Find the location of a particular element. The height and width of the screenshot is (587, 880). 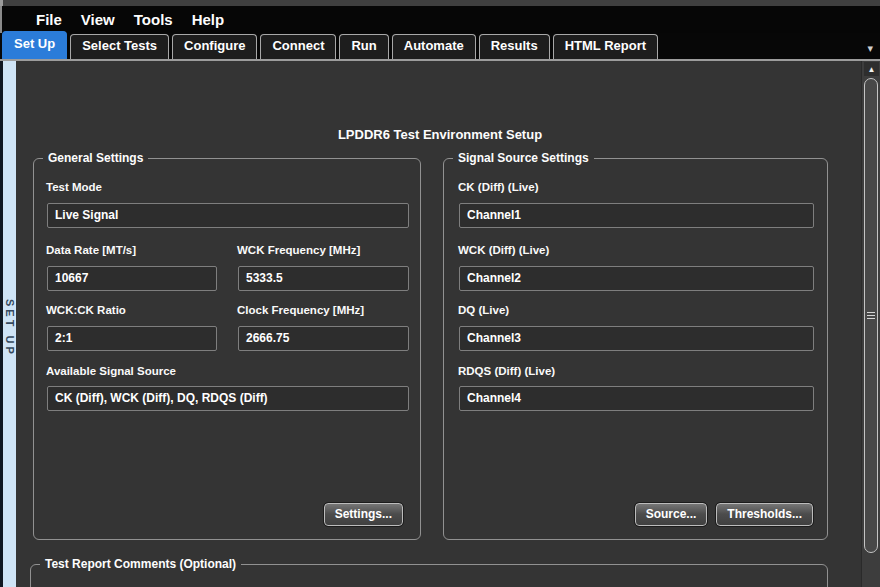

tab-connect: Connect is located at coordinates (298, 46).